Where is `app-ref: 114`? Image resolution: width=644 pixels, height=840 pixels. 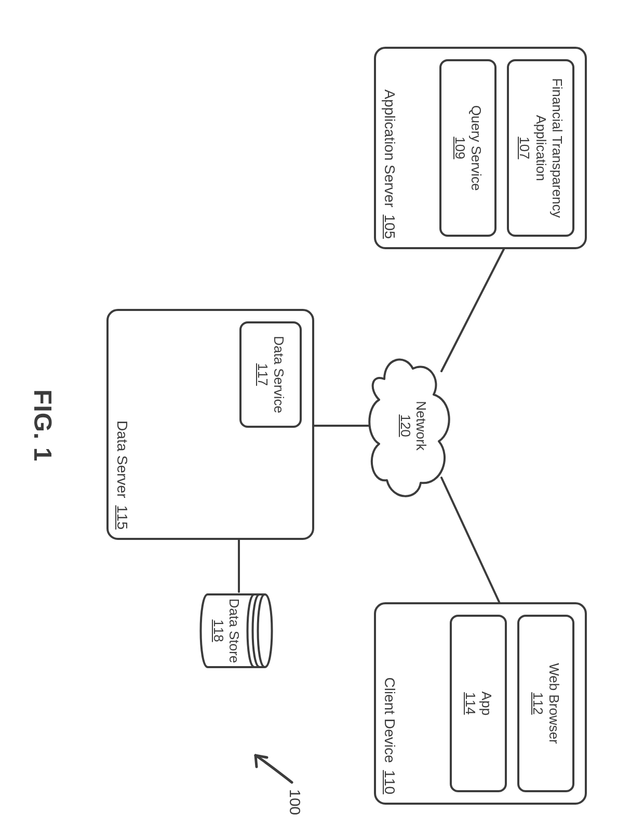
app-ref: 114 is located at coordinates (471, 703).